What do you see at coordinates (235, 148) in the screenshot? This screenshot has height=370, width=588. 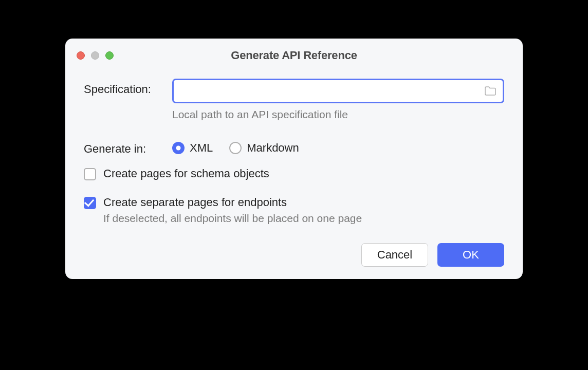 I see `radio-markdown` at bounding box center [235, 148].